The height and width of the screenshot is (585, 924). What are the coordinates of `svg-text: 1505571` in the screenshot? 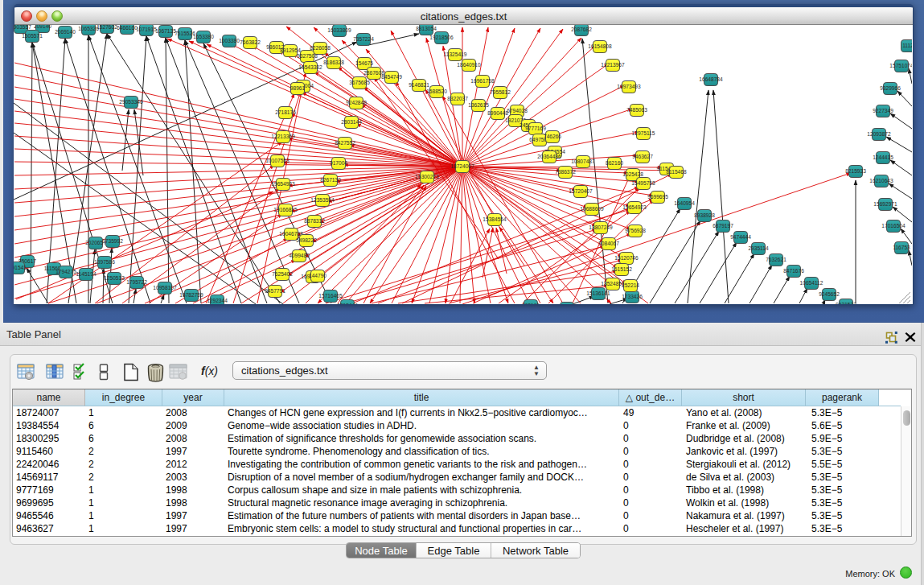 It's located at (32, 35).